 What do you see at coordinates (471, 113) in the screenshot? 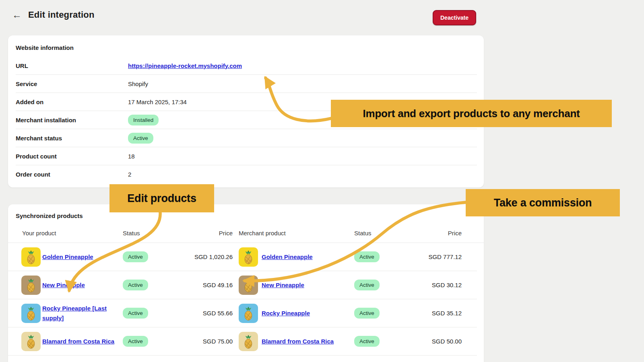
I see `callout-import-export: Import and export products to any mercha…` at bounding box center [471, 113].